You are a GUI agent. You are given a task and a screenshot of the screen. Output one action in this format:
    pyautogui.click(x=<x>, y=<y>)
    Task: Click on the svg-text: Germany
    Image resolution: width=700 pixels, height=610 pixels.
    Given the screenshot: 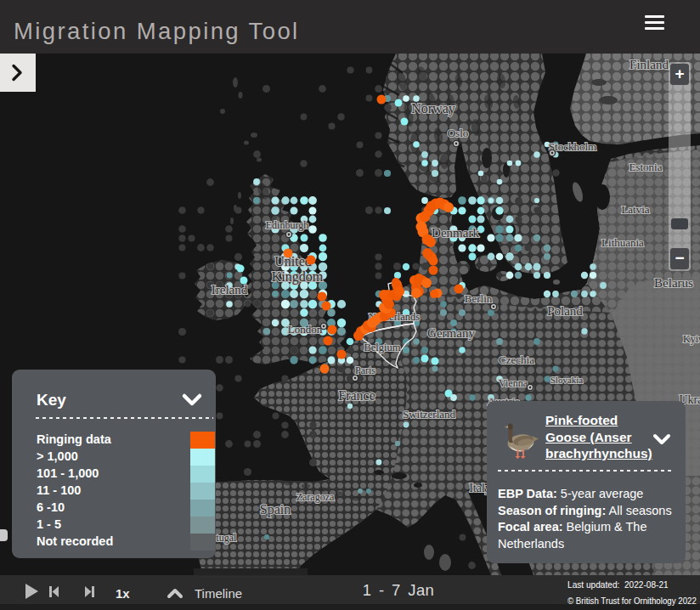 What is the action you would take?
    pyautogui.click(x=451, y=333)
    